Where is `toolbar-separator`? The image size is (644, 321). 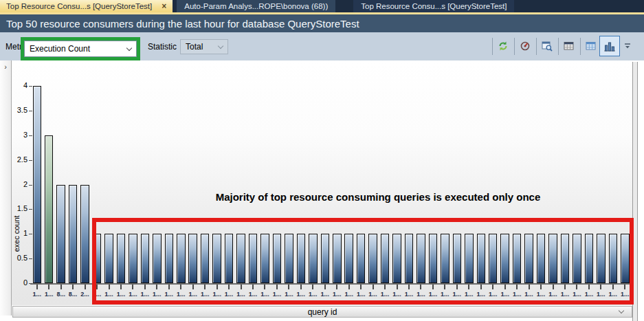 toolbar-separator is located at coordinates (536, 47).